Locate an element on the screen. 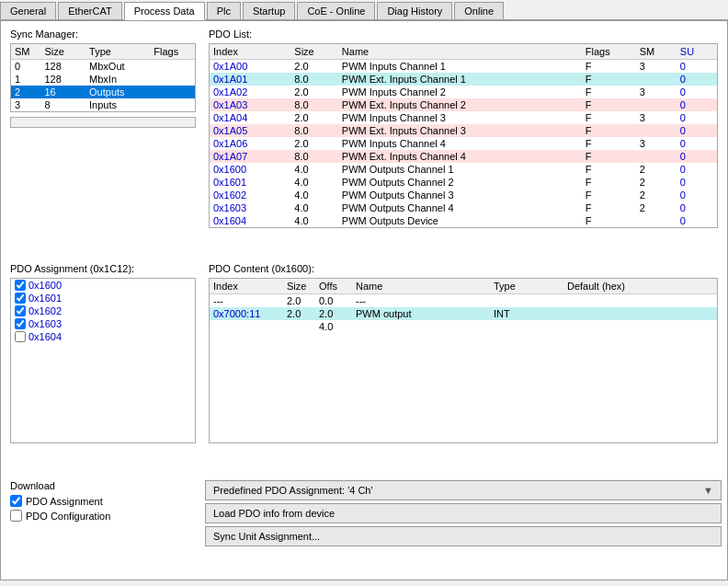 Image resolution: width=728 pixels, height=586 pixels. pdo-index-cell: 0x1604 is located at coordinates (250, 221).